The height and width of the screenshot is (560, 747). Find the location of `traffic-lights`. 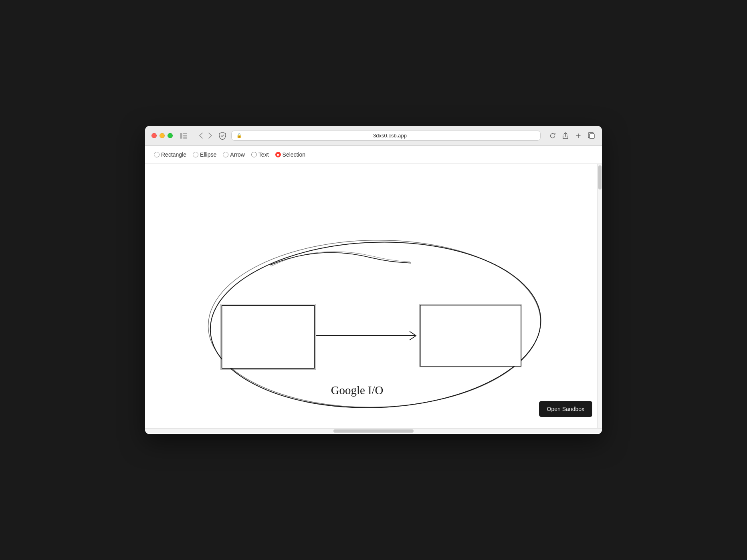

traffic-lights is located at coordinates (162, 135).